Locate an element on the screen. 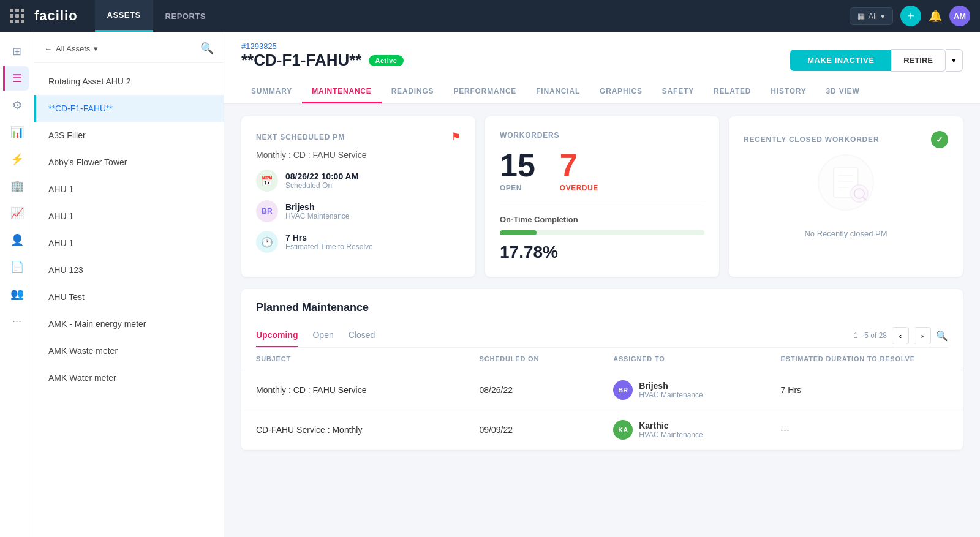 This screenshot has height=537, width=980. pm-schedule-label: Monthly : CD : FAHU Service is located at coordinates (358, 155).